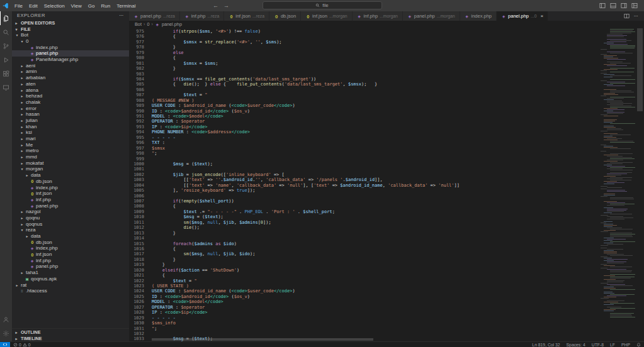 Image resolution: width=644 pixels, height=347 pixels. I want to click on tab-panel.php: ◈panel.php...reza, so click(155, 16).